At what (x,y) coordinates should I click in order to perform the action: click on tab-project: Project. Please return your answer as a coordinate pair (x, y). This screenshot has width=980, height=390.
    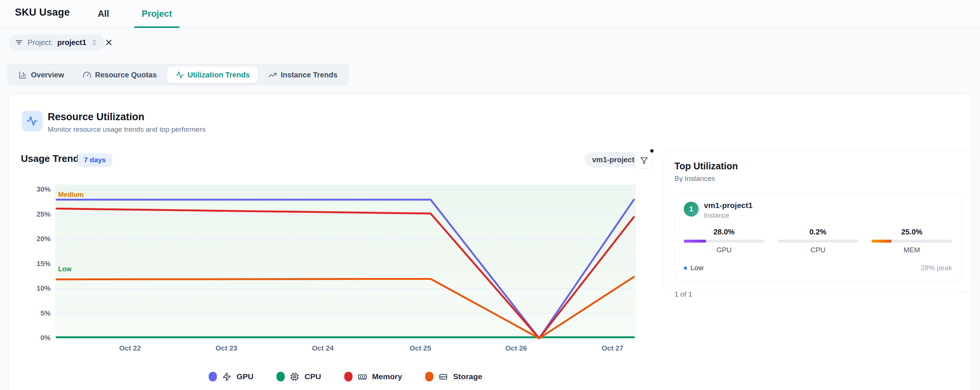
    Looking at the image, I should click on (157, 14).